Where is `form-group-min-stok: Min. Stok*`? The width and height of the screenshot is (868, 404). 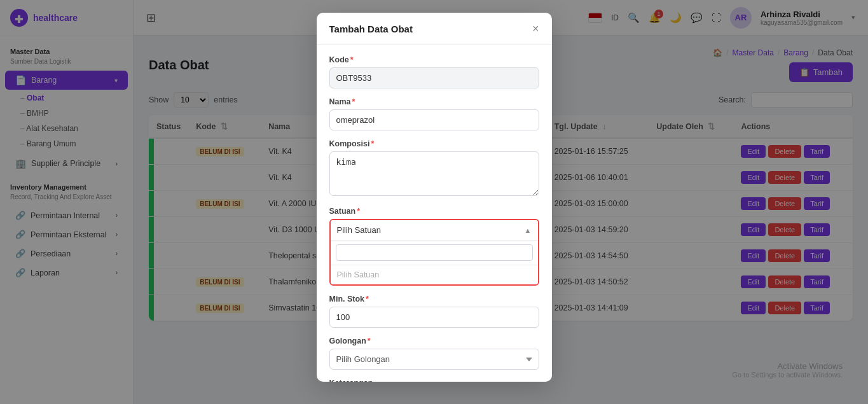 form-group-min-stok: Min. Stok* is located at coordinates (434, 311).